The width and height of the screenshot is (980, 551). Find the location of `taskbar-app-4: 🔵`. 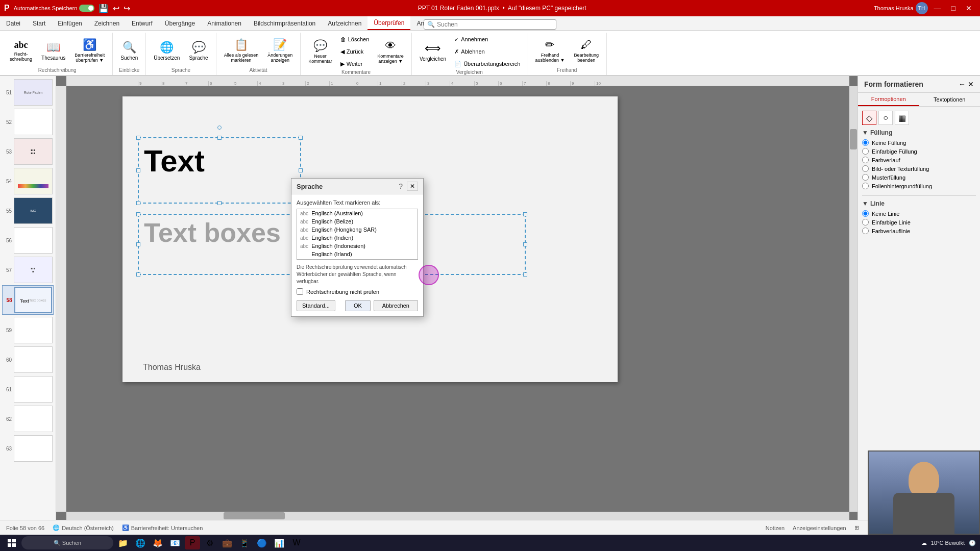

taskbar-app-4: 🔵 is located at coordinates (262, 543).